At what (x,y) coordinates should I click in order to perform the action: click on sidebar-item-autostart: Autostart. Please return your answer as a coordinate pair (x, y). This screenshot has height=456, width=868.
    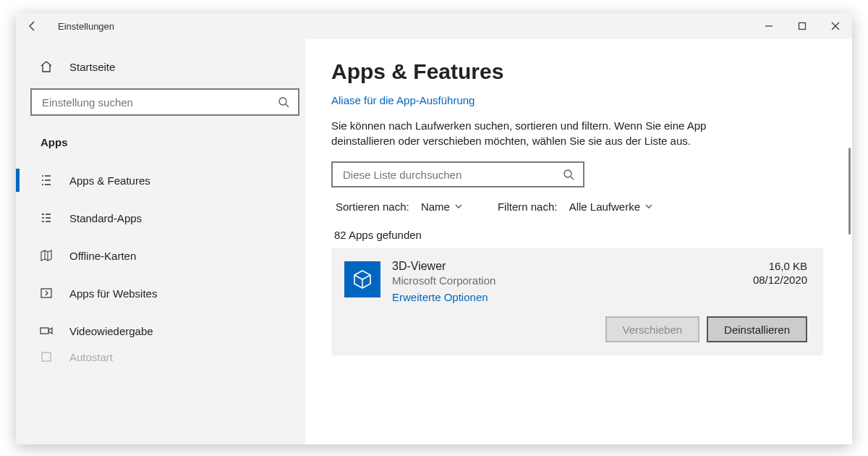
    Looking at the image, I should click on (161, 357).